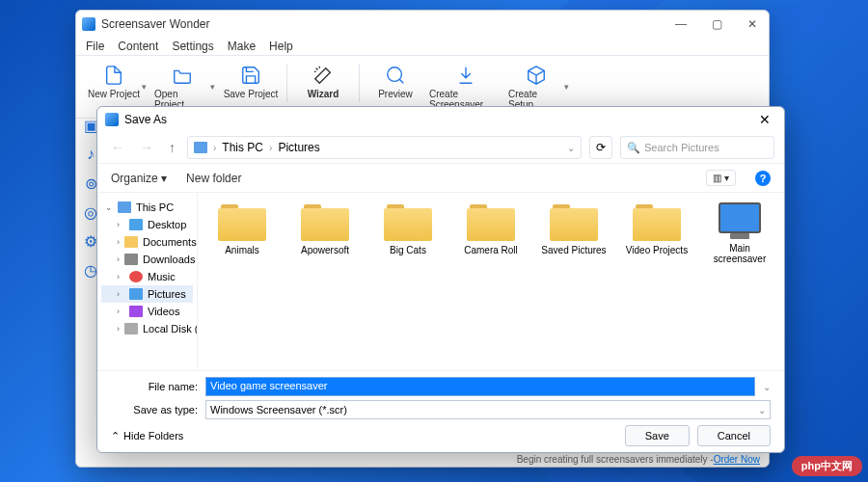 The height and width of the screenshot is (482, 868). What do you see at coordinates (536, 75) in the screenshot?
I see `package-icon` at bounding box center [536, 75].